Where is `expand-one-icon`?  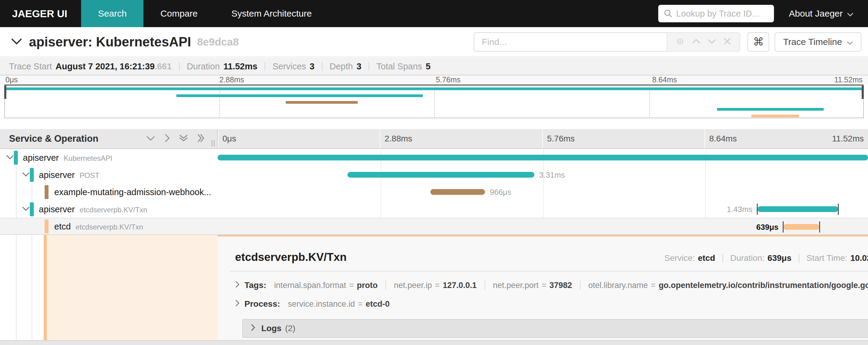 expand-one-icon is located at coordinates (167, 139).